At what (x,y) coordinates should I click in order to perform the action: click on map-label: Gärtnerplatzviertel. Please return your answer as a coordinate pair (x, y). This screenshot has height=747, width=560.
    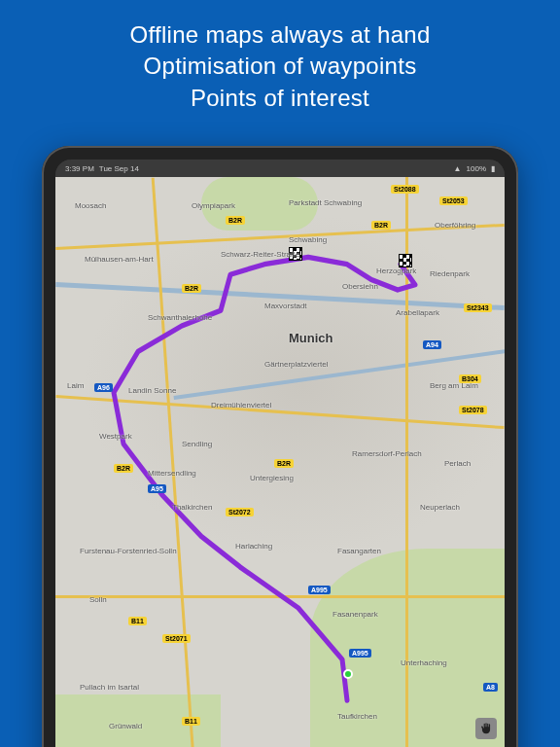
    Looking at the image, I should click on (296, 364).